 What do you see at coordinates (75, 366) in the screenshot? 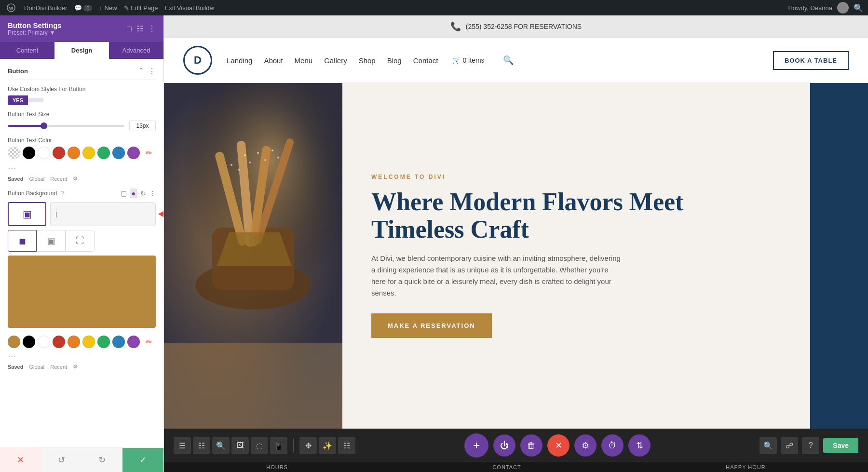
I see `color-settings2-icon: ⚙` at bounding box center [75, 366].